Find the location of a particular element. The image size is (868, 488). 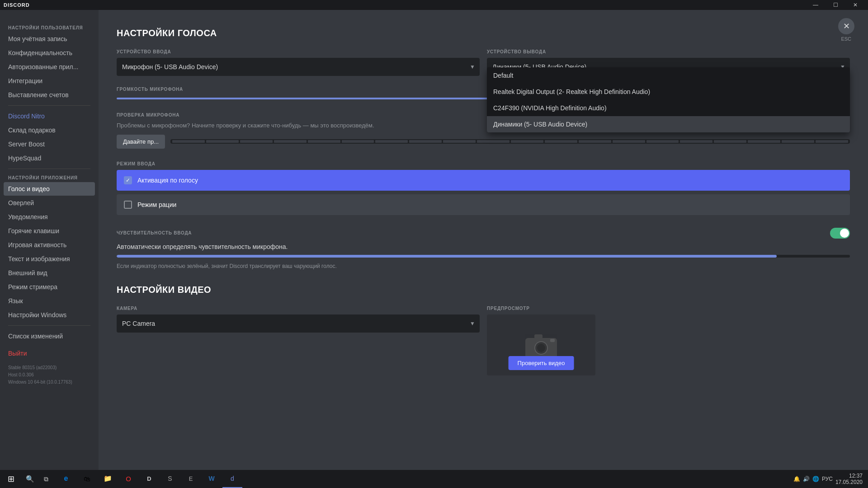

sidebar-item-text-images: Текст и изображения is located at coordinates (49, 259).